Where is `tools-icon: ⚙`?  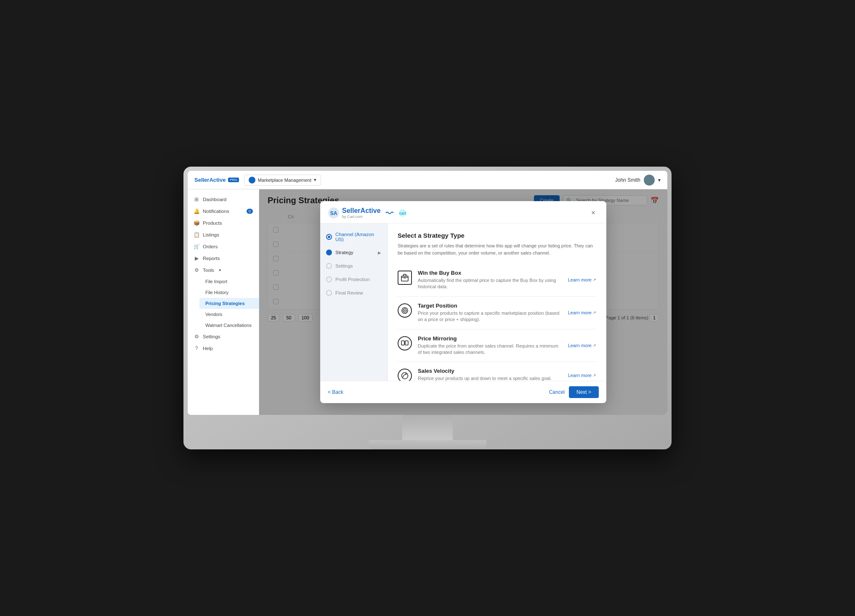
tools-icon: ⚙ is located at coordinates (196, 270).